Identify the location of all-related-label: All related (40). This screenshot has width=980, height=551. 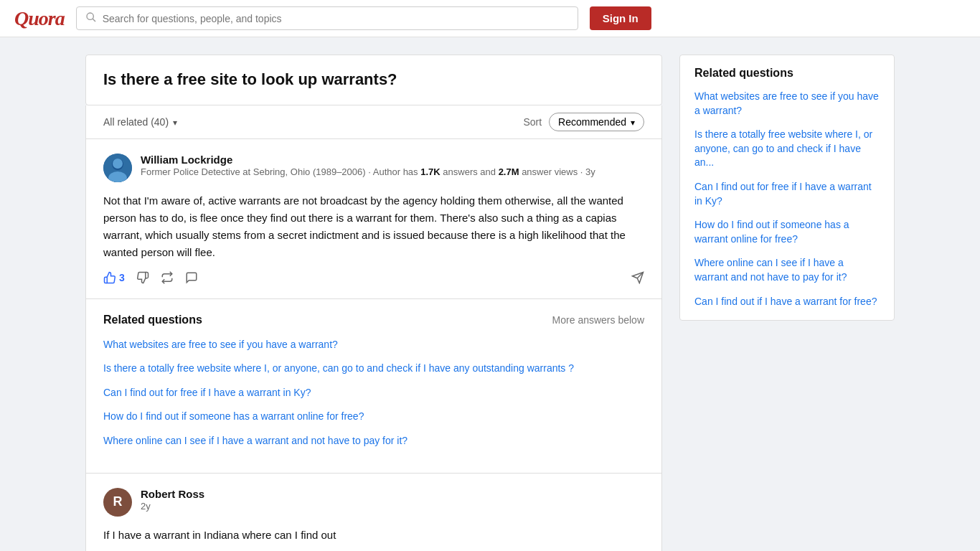
(136, 122).